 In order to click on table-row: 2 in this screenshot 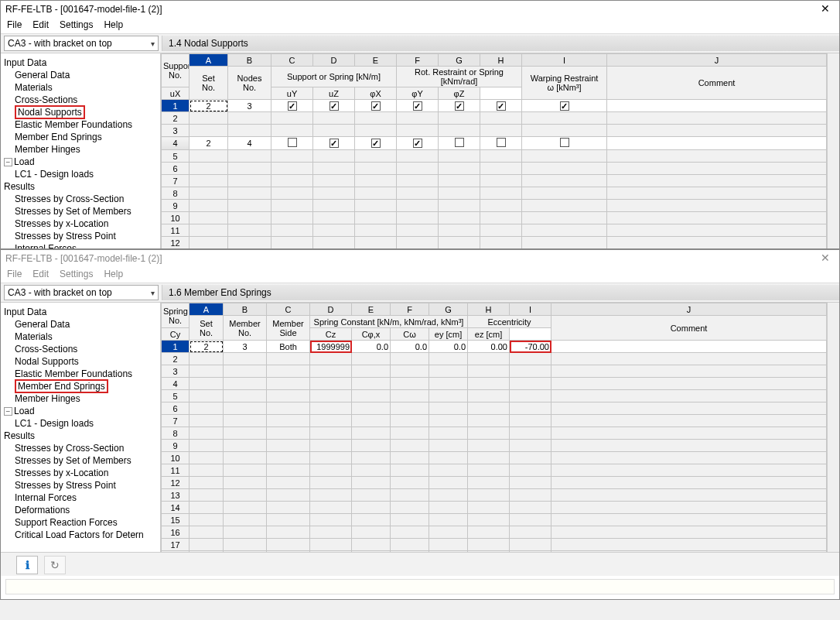, I will do `click(500, 118)`.